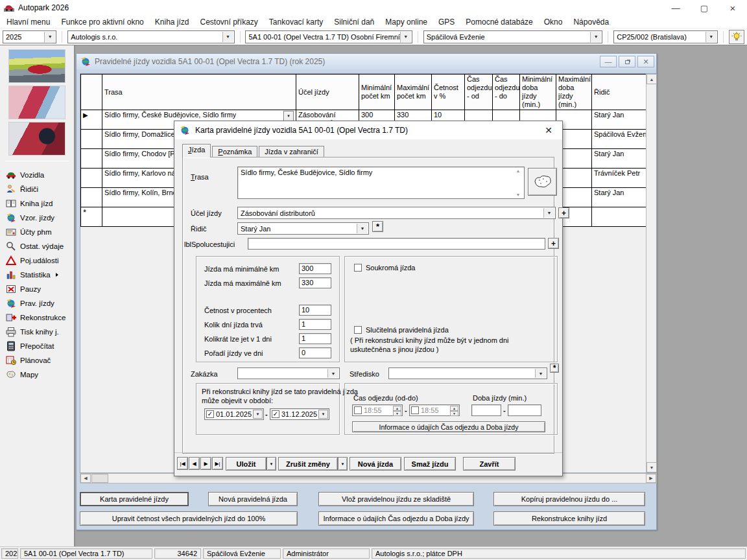 The height and width of the screenshot is (560, 747). I want to click on nav-last-button: ▶|, so click(218, 463).